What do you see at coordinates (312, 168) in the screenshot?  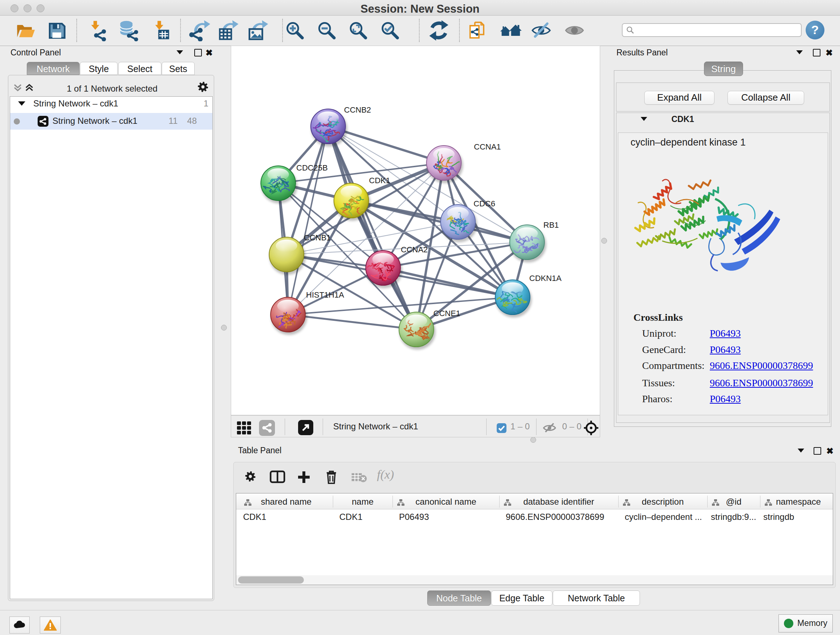 I see `svg-text: CDC25B` at bounding box center [312, 168].